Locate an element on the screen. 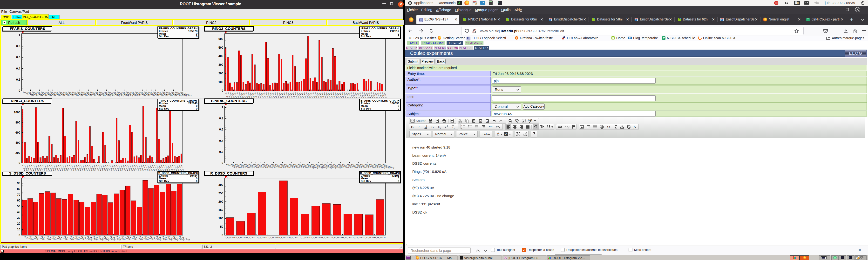 Image resolution: width=868 pixels, height=260 pixels. svg-text: 70 is located at coordinates (19, 195).